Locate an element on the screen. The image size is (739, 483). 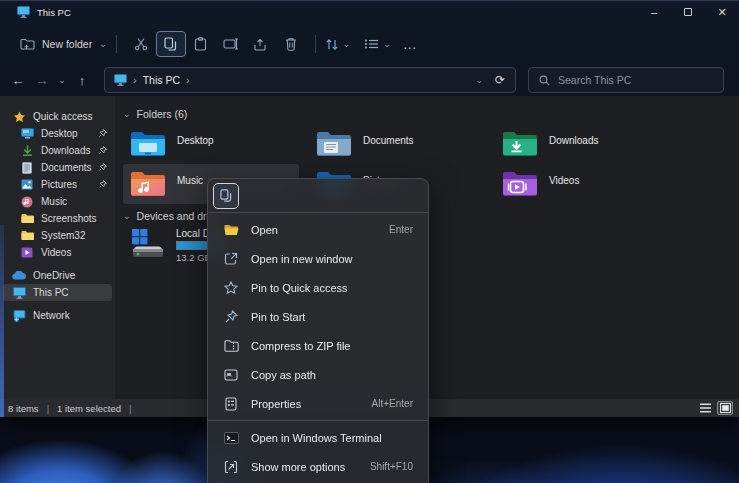
sidebar-item-downloads: Downloads is located at coordinates (58, 150).